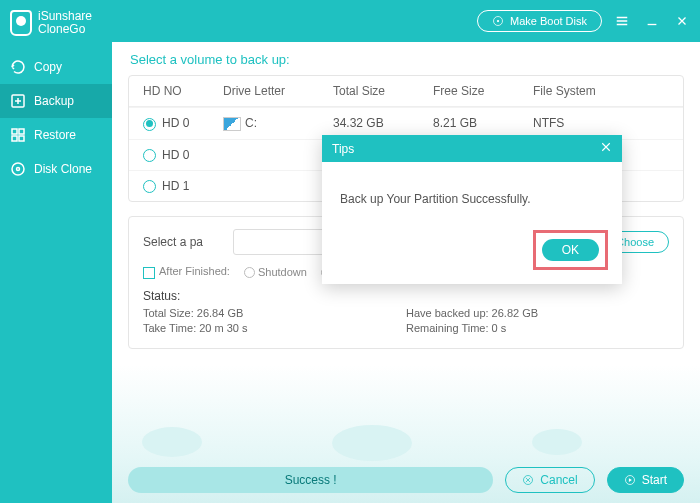 The height and width of the screenshot is (503, 700). I want to click on menu-button, so click(622, 21).